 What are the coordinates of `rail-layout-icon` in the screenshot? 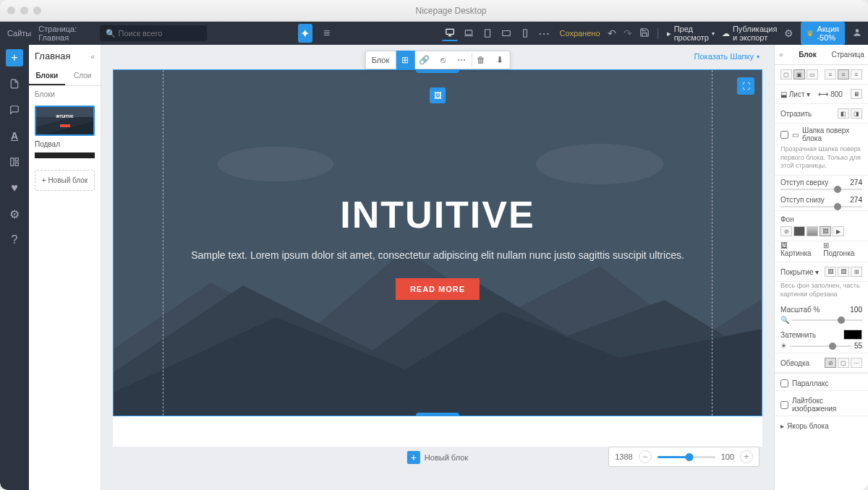 It's located at (14, 162).